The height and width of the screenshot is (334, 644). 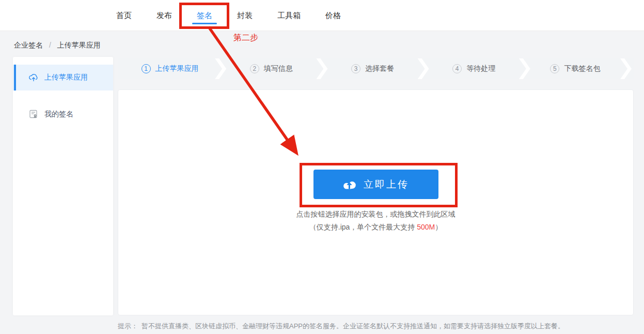 What do you see at coordinates (481, 69) in the screenshot?
I see `step-label: 等待处理` at bounding box center [481, 69].